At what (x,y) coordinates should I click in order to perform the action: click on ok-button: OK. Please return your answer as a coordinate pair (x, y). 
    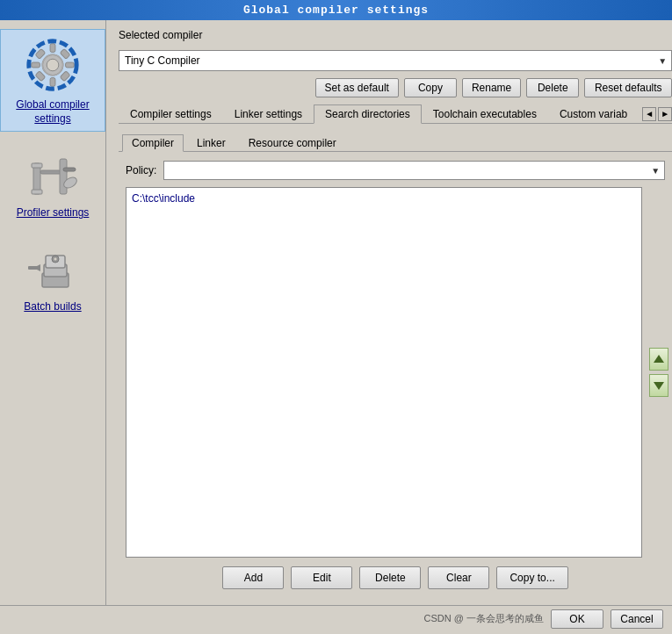
    Looking at the image, I should click on (577, 619).